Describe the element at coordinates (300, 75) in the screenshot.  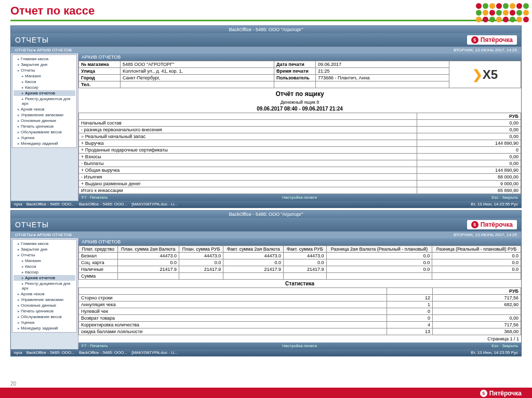
I see `info-table: № магазина5485 ООО "АГРОТОРГ" Дата печат…` at that location.